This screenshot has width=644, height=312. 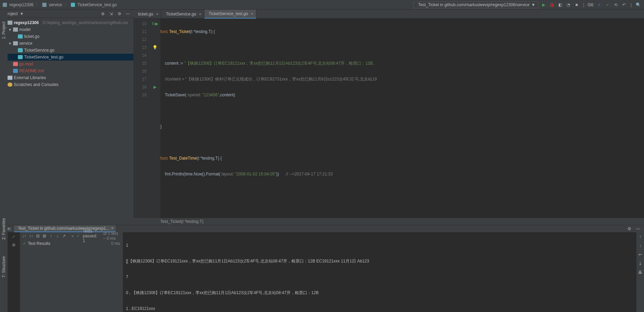 What do you see at coordinates (4, 267) in the screenshot?
I see `sidebar-tab-structure: 7: Structure` at bounding box center [4, 267].